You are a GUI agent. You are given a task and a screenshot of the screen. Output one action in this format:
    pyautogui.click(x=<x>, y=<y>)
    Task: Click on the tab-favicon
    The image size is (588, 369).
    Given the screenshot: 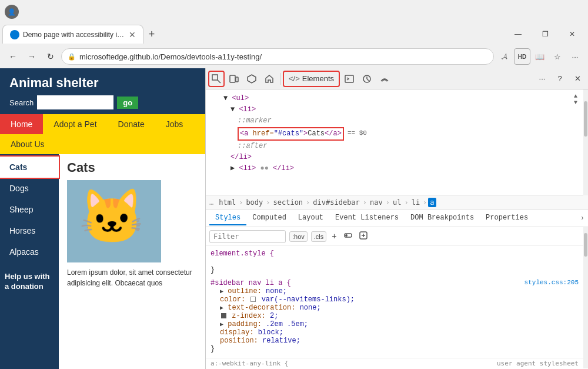 What is the action you would take?
    pyautogui.click(x=15, y=35)
    